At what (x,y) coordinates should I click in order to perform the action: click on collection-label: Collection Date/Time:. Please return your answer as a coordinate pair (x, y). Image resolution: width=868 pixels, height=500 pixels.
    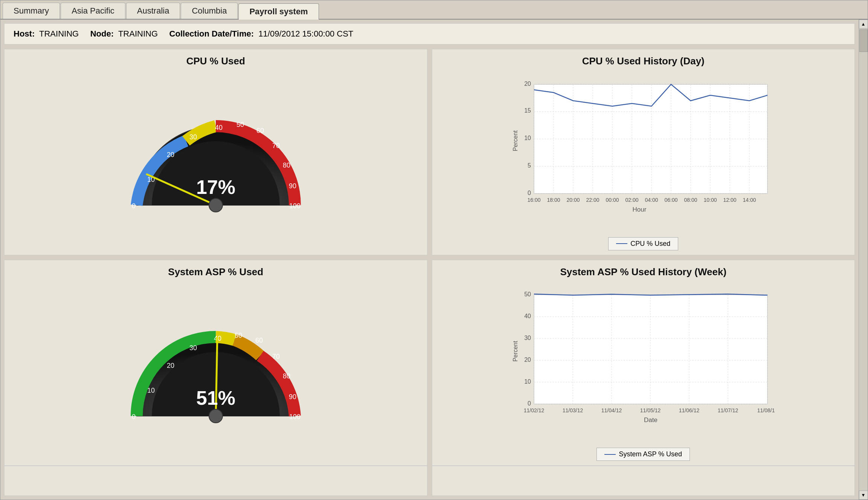
    Looking at the image, I should click on (212, 34).